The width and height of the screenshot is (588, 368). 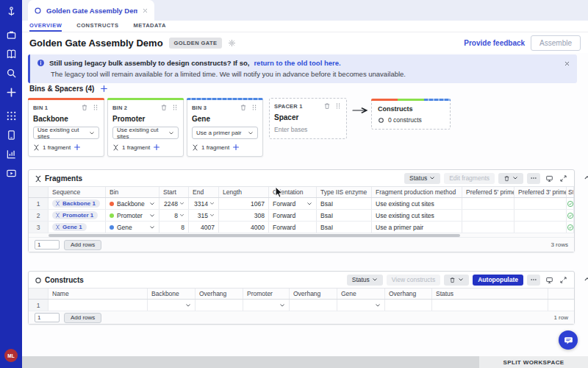 What do you see at coordinates (413, 280) in the screenshot?
I see `view-constructs-button: View constructs` at bounding box center [413, 280].